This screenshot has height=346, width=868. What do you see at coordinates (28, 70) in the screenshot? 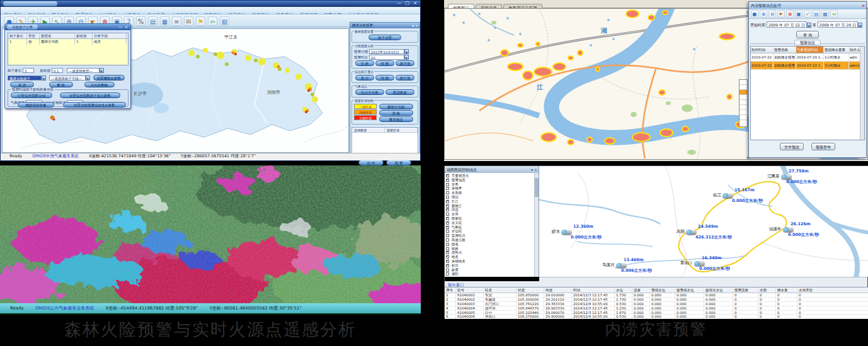
I see `factor-index-input: 3` at bounding box center [28, 70].